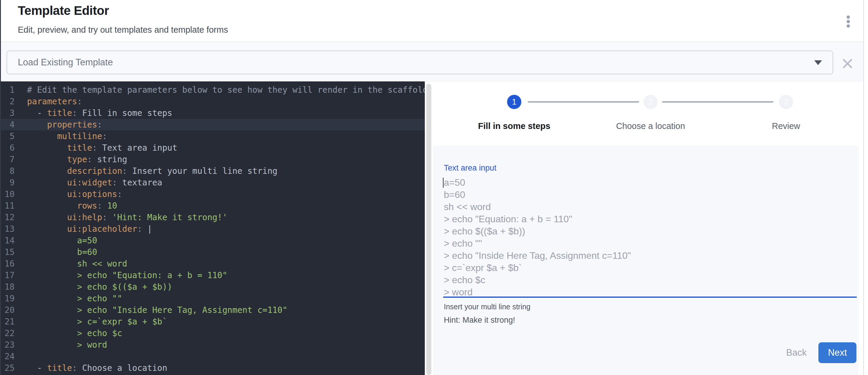 The width and height of the screenshot is (868, 375). I want to click on code-text: parameters:, so click(55, 101).